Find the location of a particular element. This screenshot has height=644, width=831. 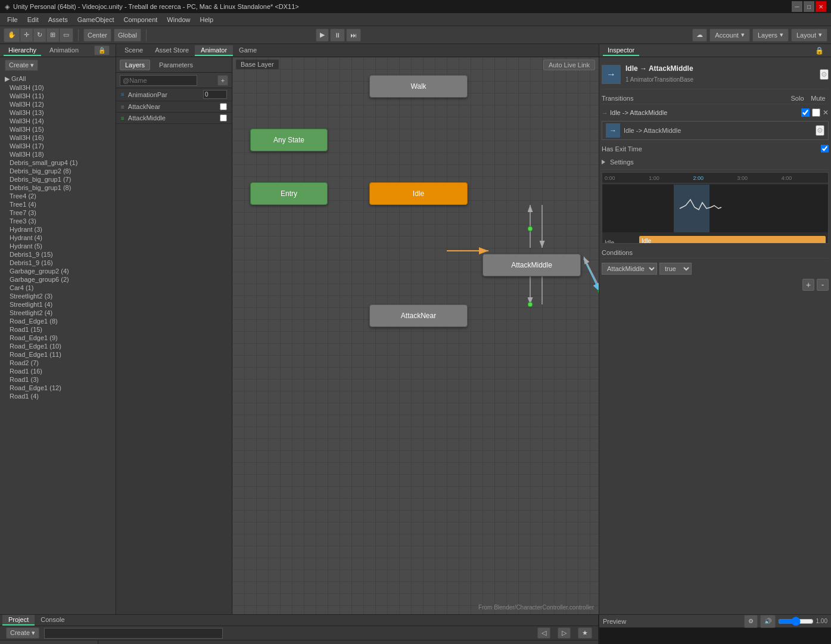

auto-live-btn: Auto Live Link is located at coordinates (569, 65).